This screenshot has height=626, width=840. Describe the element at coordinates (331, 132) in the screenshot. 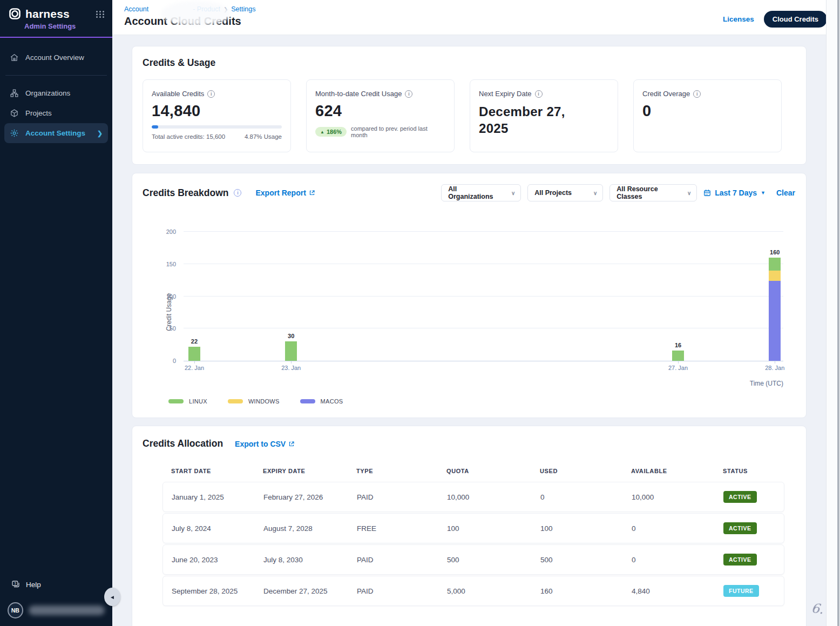

I see `delta-badge: ▲ 186%` at that location.